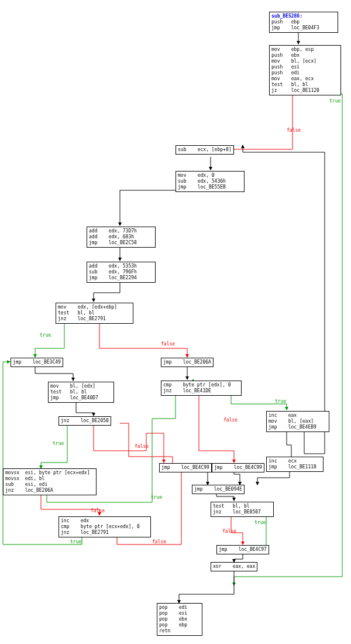  What do you see at coordinates (37, 362) in the screenshot?
I see `asm: jmp loc_BE3C49` at bounding box center [37, 362].